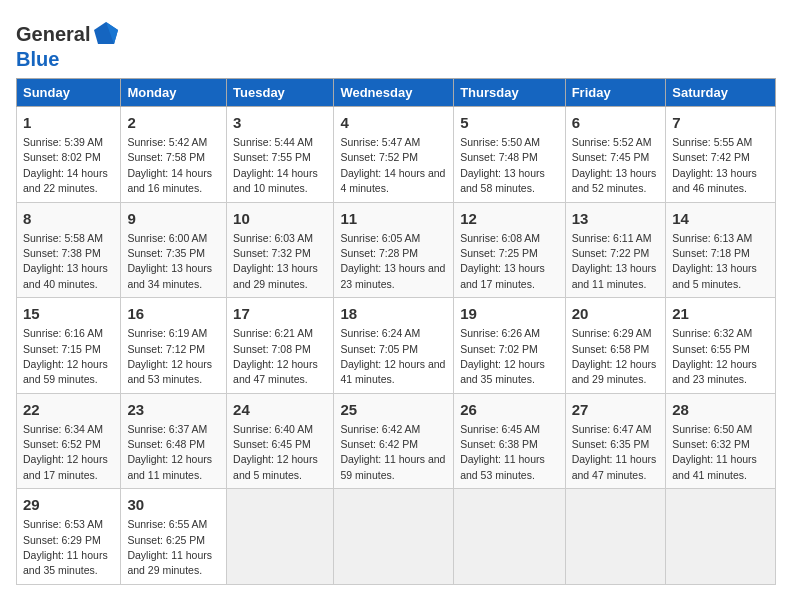  I want to click on day-number: 14, so click(720, 218).